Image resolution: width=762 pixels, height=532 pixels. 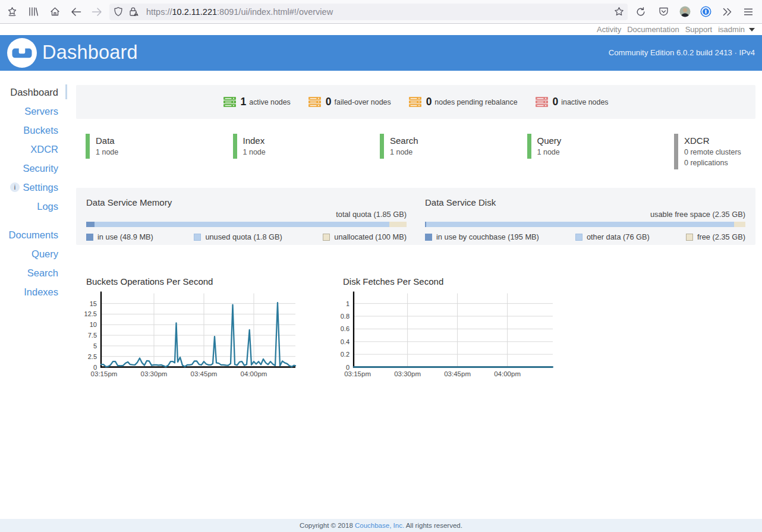 What do you see at coordinates (585, 216) in the screenshot?
I see `resource-data-service-disk: Data Service Diskusable free space (2.35…` at bounding box center [585, 216].